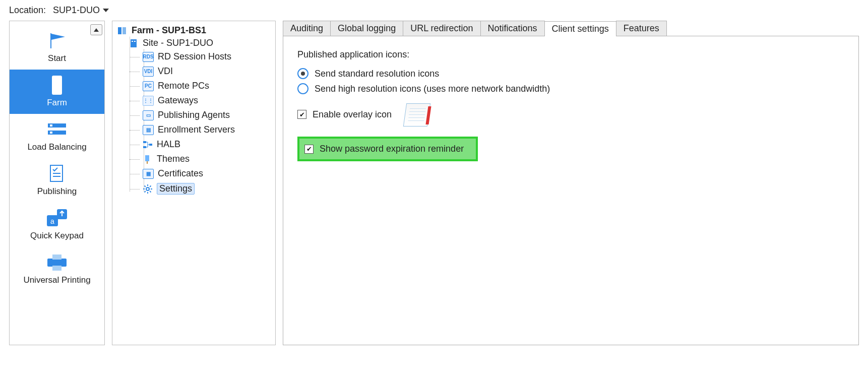  Describe the element at coordinates (56, 280) in the screenshot. I see `nav-label: Universal Printing` at that location.